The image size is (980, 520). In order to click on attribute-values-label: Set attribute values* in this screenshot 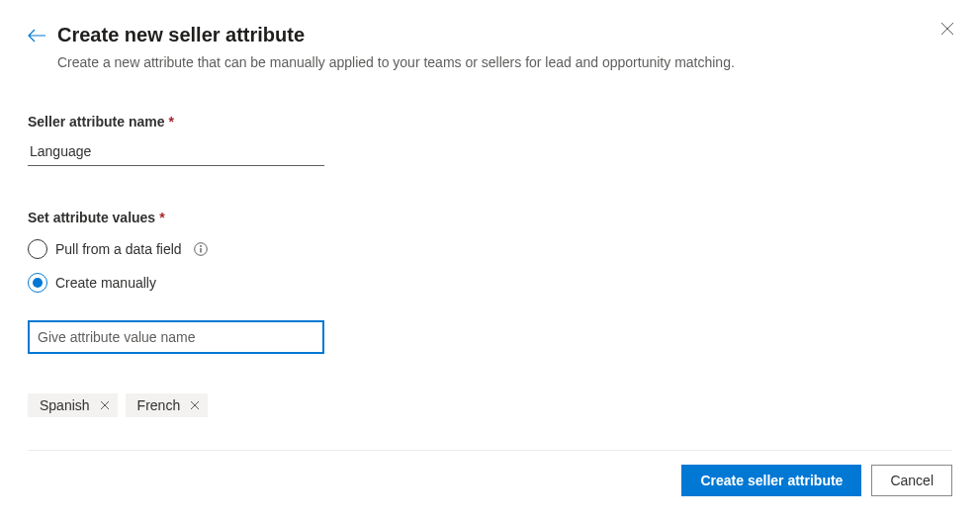, I will do `click(490, 217)`.